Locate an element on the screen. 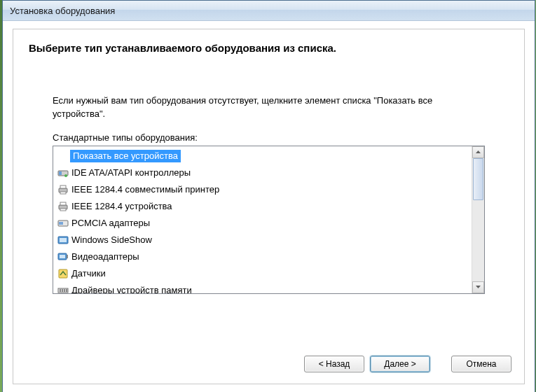  list-item-label: Windows SideShow is located at coordinates (112, 239).